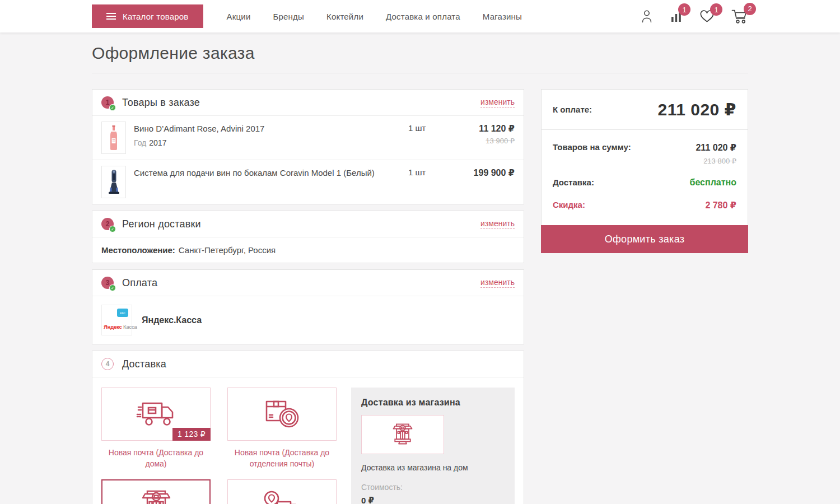 This screenshot has height=504, width=840. I want to click on nav-delivery-payment: Доставка и оплата, so click(423, 17).